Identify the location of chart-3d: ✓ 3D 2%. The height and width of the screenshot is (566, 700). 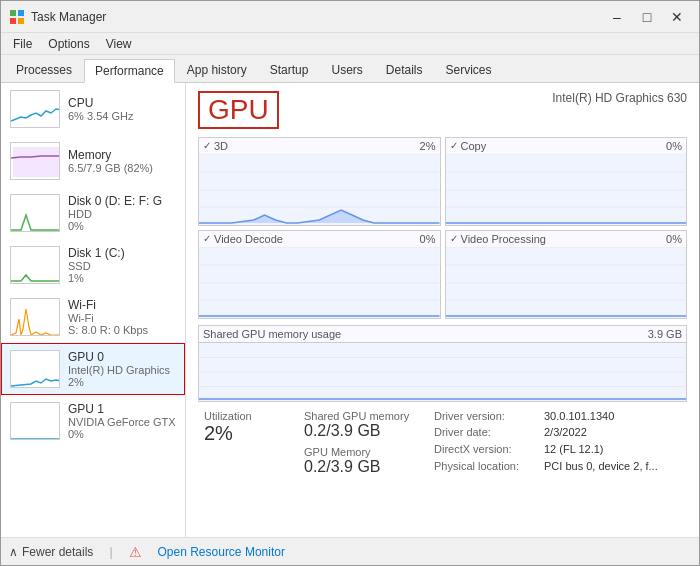
(320, 182).